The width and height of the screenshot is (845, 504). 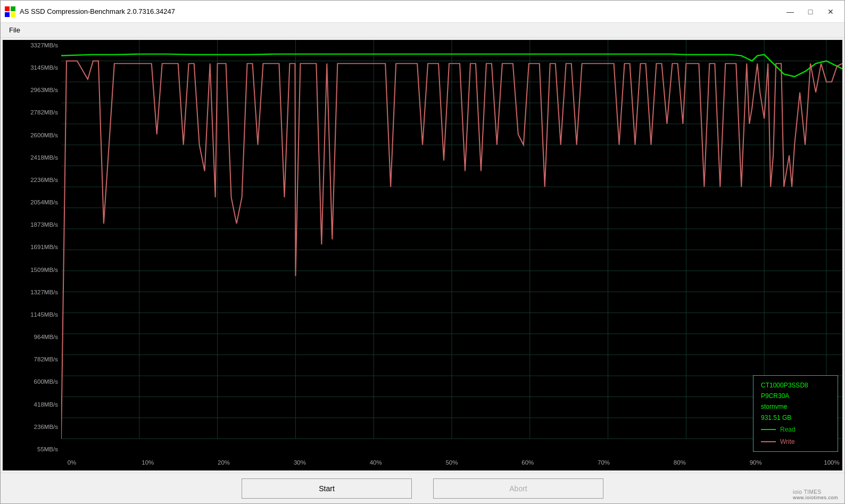 I want to click on y-axis: 3327MB/s 3145MB/s 2963MB/s 2782MB/s 2600…, so click(x=32, y=247).